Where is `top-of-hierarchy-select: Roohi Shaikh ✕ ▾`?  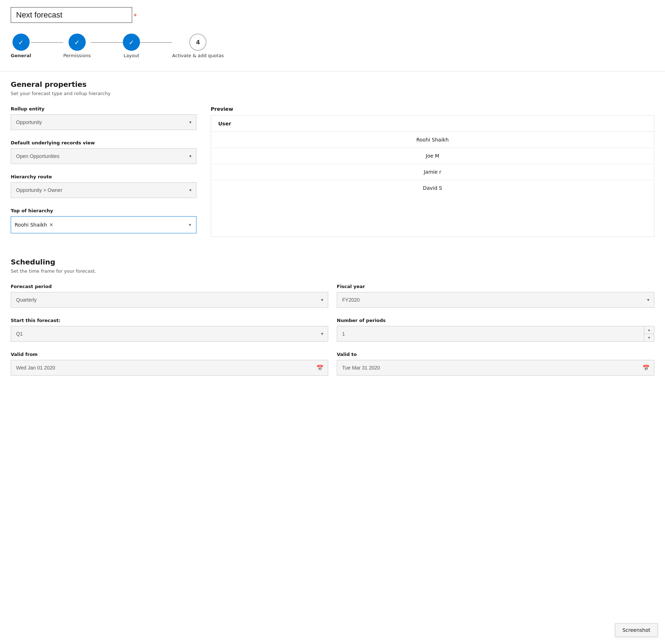
top-of-hierarchy-select: Roohi Shaikh ✕ ▾ is located at coordinates (104, 225).